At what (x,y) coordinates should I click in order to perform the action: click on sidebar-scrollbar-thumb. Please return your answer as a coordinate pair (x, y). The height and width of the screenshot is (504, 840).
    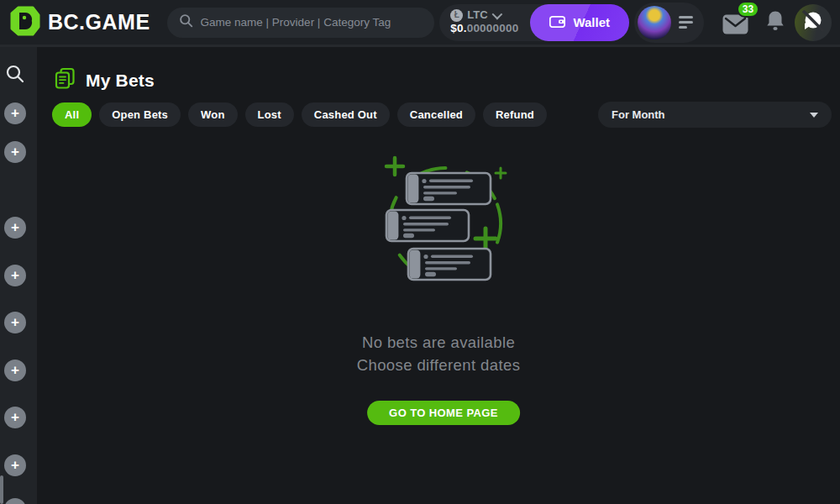
    Looking at the image, I should click on (2, 490).